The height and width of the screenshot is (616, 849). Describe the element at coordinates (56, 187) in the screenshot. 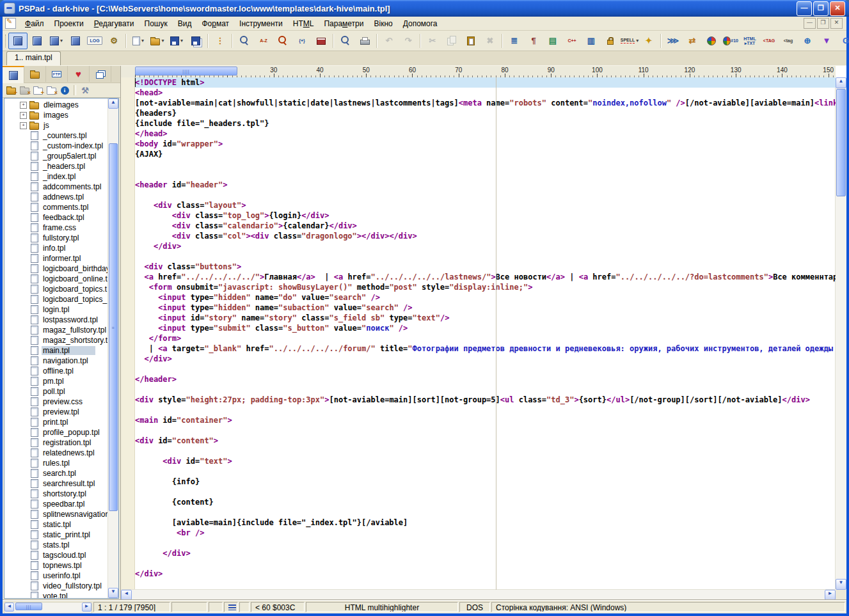

I see `tree-file-addcomments.tpl: addcomments.tpl` at that location.